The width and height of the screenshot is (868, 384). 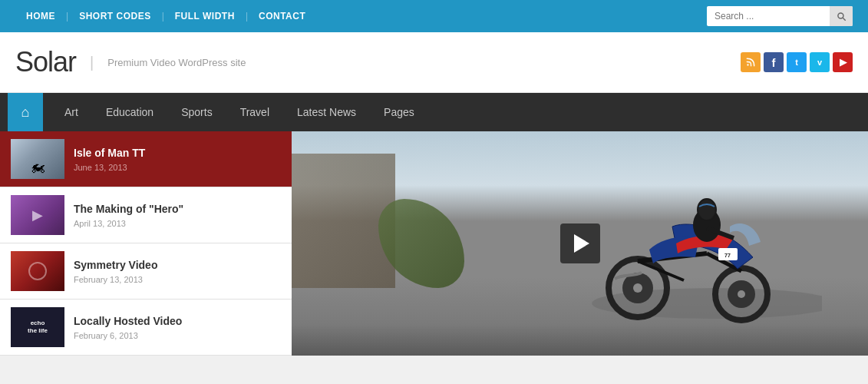 What do you see at coordinates (115, 16) in the screenshot?
I see `nav-short-codes: SHORT CODES` at bounding box center [115, 16].